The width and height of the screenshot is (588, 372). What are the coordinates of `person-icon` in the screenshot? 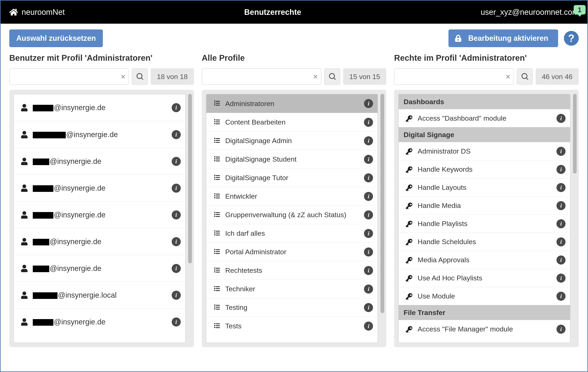 It's located at (24, 108).